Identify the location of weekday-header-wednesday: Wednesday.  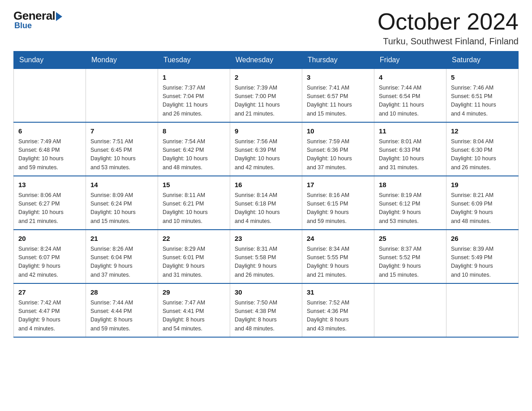
(266, 60).